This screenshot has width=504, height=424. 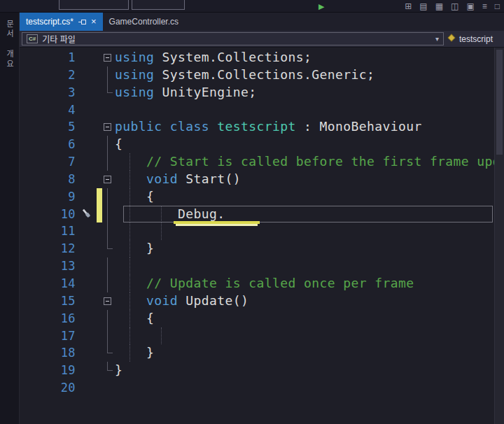 I want to click on code-line: 13, so click(x=257, y=266).